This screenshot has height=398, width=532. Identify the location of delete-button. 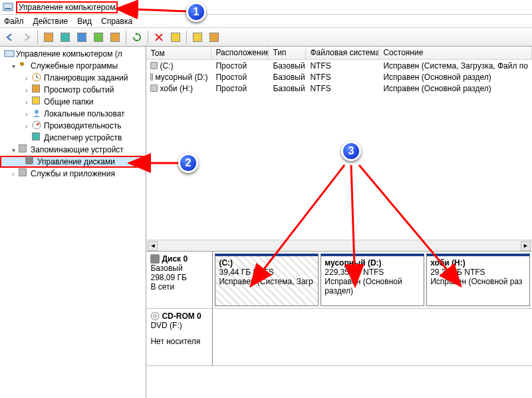
(159, 37).